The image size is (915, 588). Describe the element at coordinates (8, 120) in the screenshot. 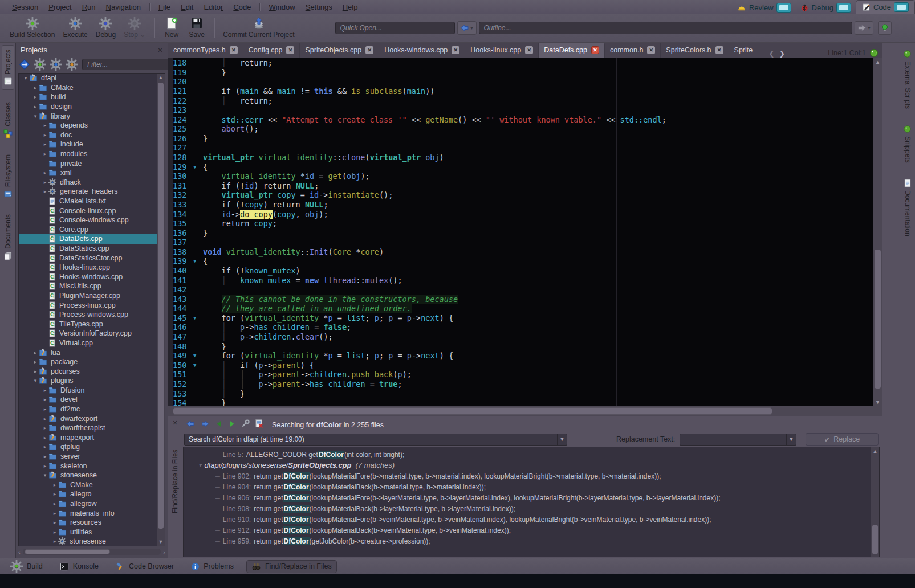

I see `sidebar-tab-classes: Classes` at that location.